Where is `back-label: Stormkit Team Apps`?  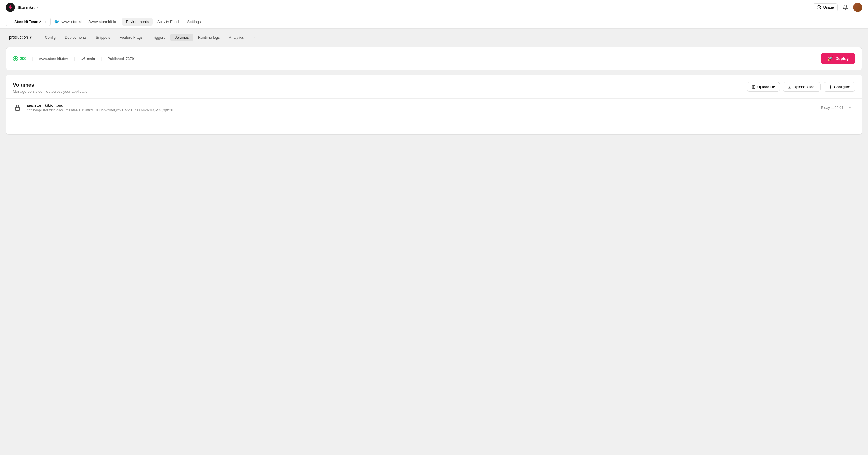 back-label: Stormkit Team Apps is located at coordinates (31, 22).